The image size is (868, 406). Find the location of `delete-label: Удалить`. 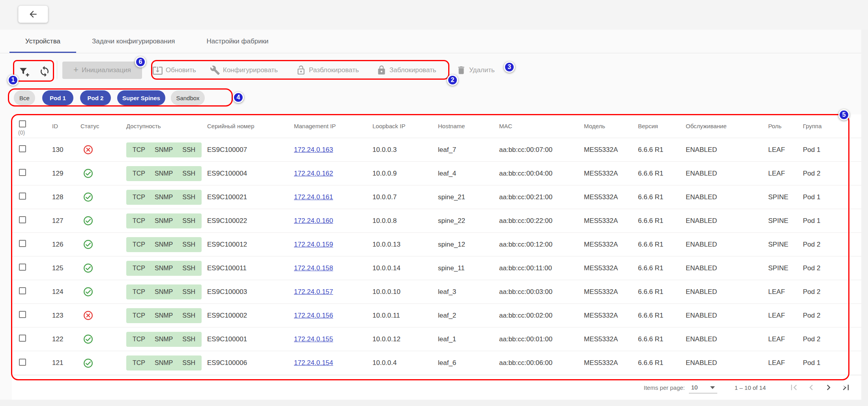

delete-label: Удалить is located at coordinates (482, 70).